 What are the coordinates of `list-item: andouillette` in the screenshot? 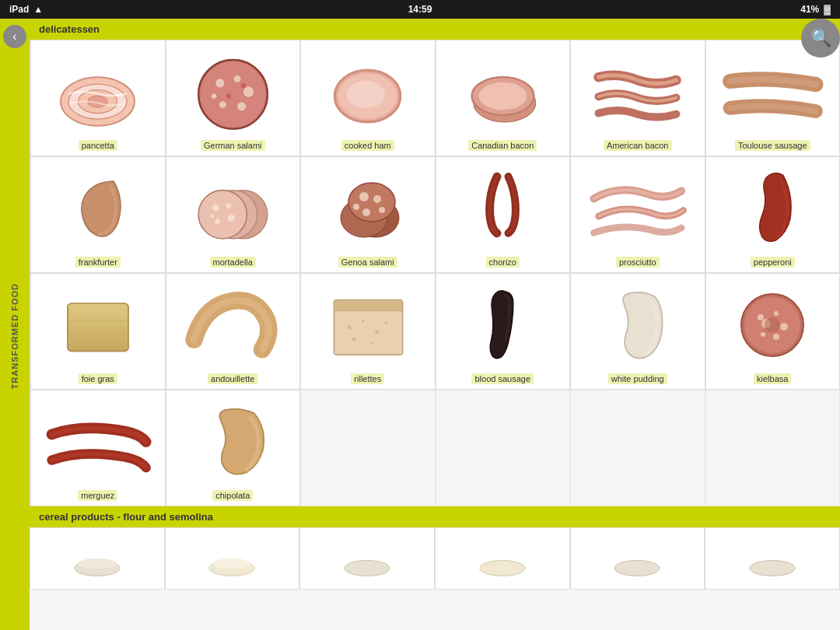 It's located at (233, 331).